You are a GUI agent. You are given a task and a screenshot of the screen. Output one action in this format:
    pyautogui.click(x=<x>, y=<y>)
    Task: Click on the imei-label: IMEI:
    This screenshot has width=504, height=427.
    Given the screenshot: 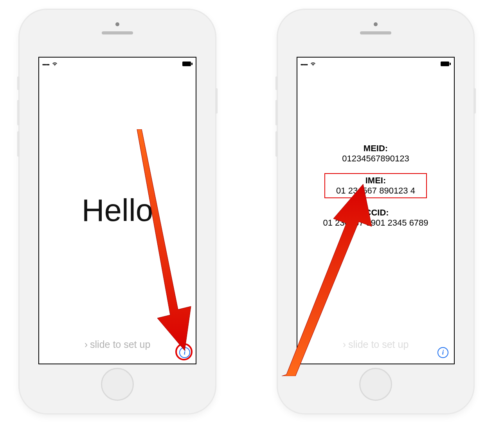 What is the action you would take?
    pyautogui.click(x=376, y=181)
    